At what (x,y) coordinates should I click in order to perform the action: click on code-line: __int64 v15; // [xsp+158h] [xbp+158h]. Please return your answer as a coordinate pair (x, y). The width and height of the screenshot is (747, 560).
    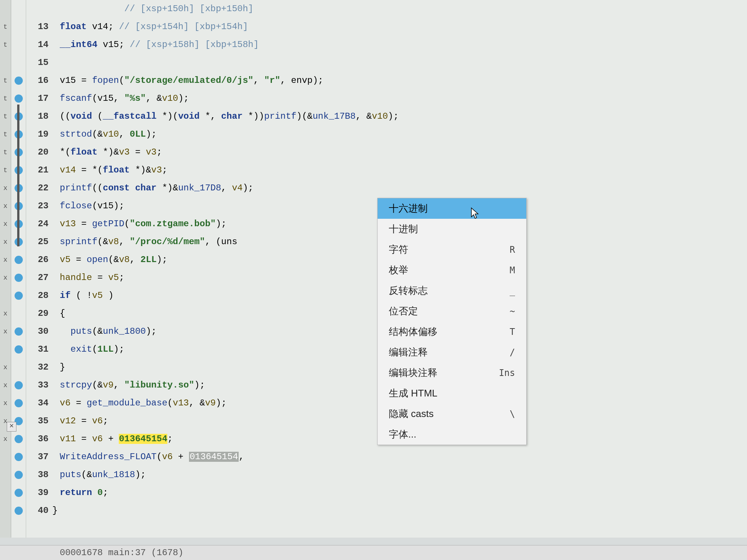
    Looking at the image, I should click on (403, 45).